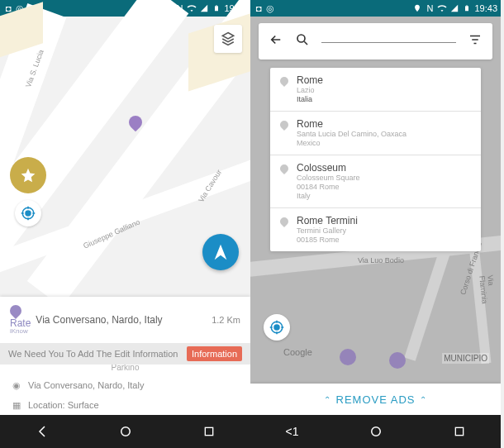 The height and width of the screenshot is (448, 504). Describe the element at coordinates (126, 405) in the screenshot. I see `info-location-row: ▦ Location: Surface` at that location.